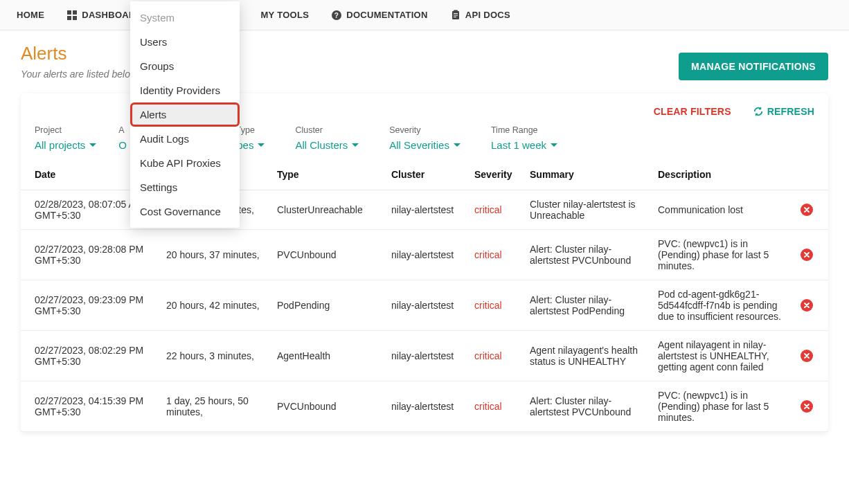 The image size is (849, 504). What do you see at coordinates (185, 212) in the screenshot?
I see `dropdown-item-cost-governance: Cost Governance` at bounding box center [185, 212].